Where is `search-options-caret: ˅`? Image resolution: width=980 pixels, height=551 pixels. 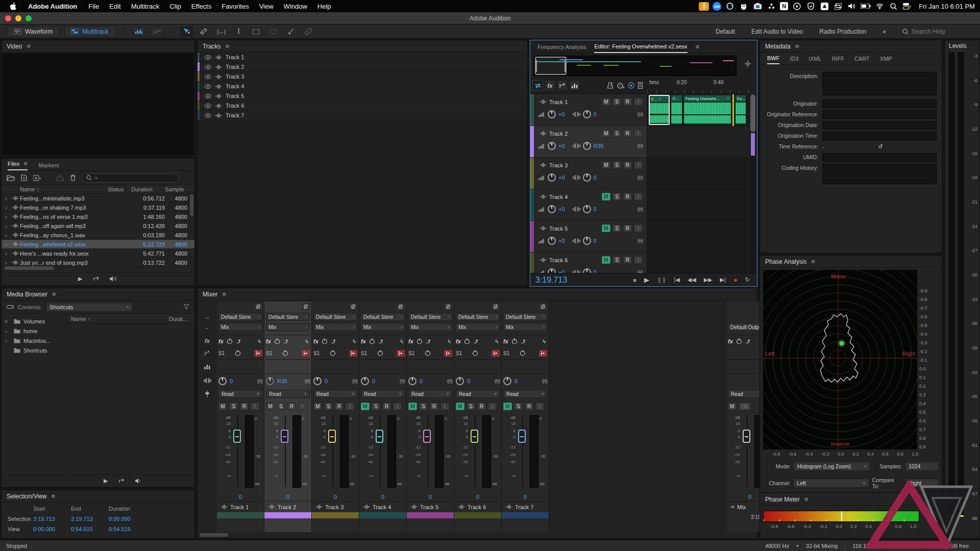 search-options-caret: ˅ is located at coordinates (96, 178).